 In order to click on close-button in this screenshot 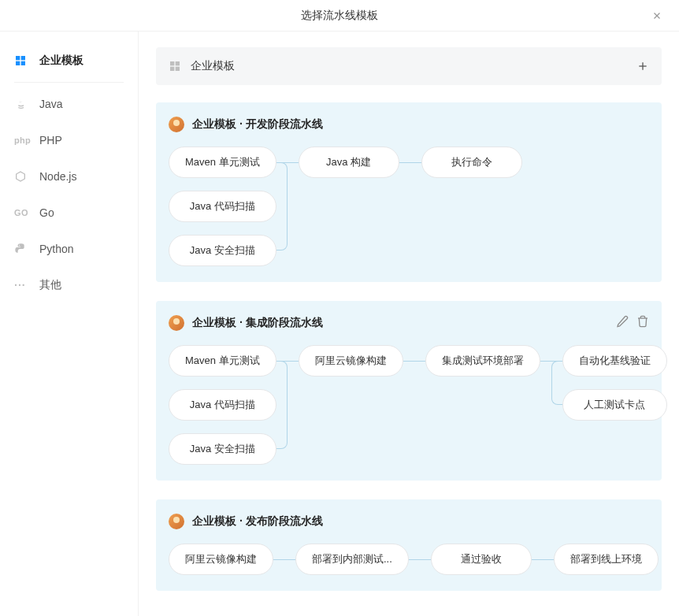, I will do `click(657, 16)`.